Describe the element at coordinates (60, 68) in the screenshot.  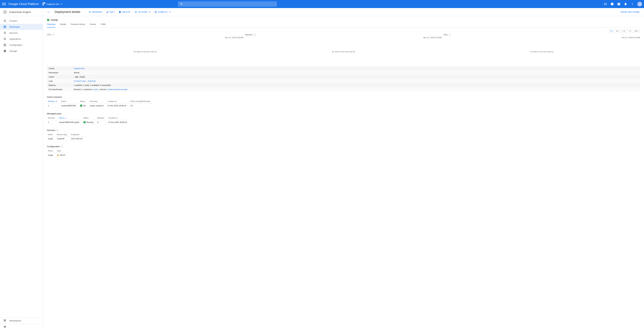
I see `kv-key: Cluster` at that location.